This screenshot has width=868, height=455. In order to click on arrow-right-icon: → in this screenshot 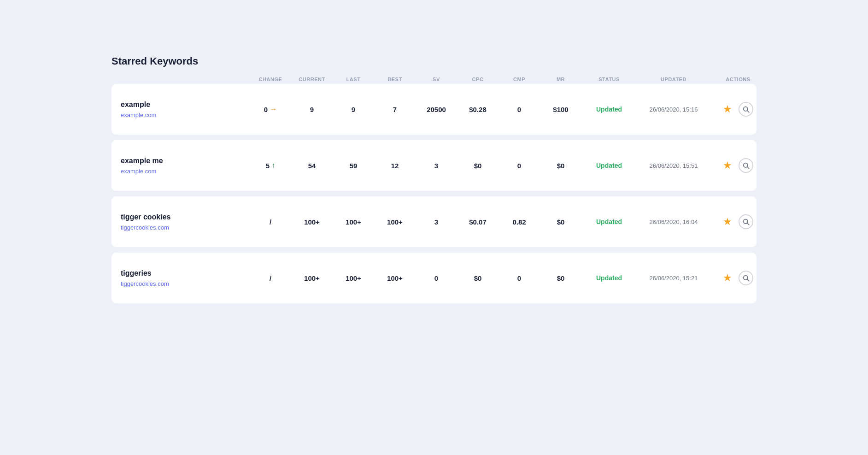, I will do `click(273, 109)`.